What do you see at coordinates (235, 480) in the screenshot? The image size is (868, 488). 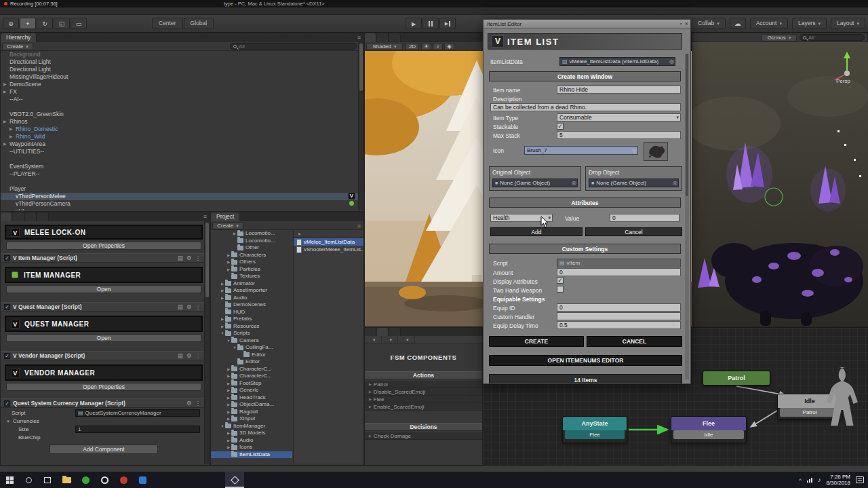 I see `unity-taskbar-button` at bounding box center [235, 480].